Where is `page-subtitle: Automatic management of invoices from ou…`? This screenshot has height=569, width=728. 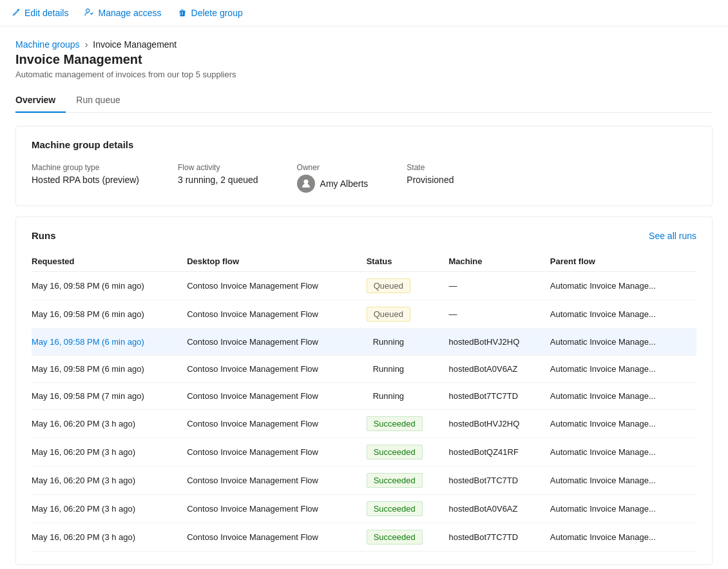
page-subtitle: Automatic management of invoices from ou… is located at coordinates (364, 75).